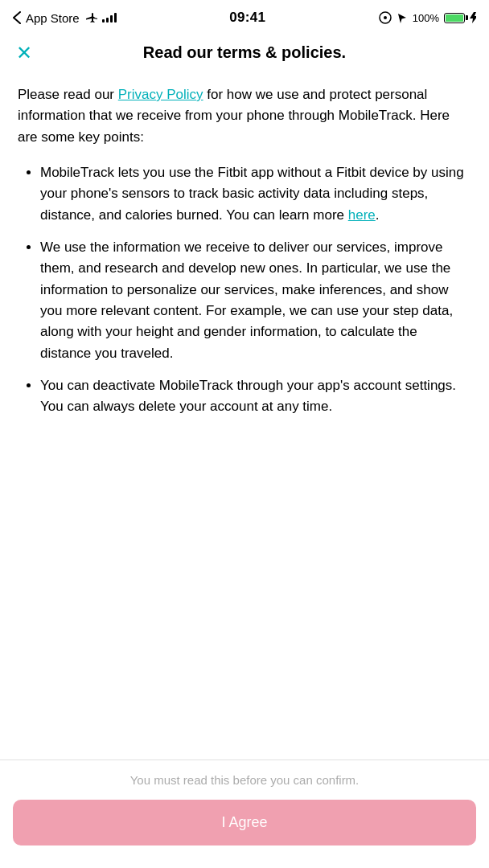 The image size is (489, 868). Describe the element at coordinates (91, 18) in the screenshot. I see `airplane-icon` at that location.